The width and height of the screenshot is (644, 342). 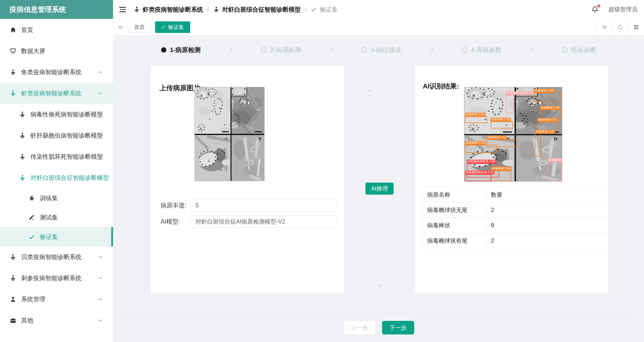 What do you see at coordinates (500, 108) in the screenshot?
I see `svg-text: i` at bounding box center [500, 108].